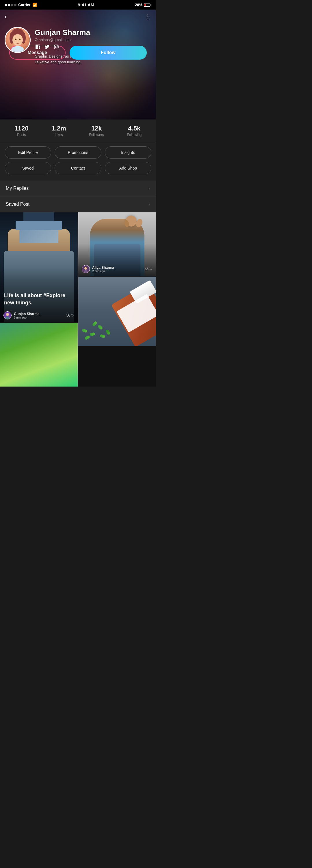  Describe the element at coordinates (108, 53) in the screenshot. I see `follow-button: Follow` at that location.